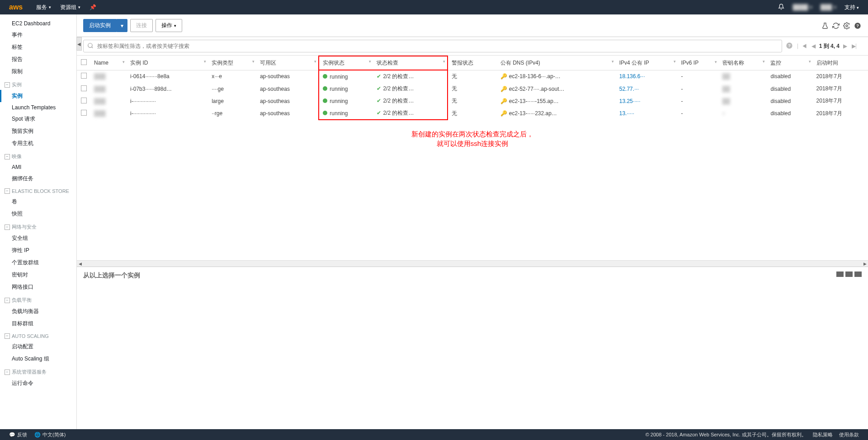 This screenshot has height=440, width=868. Describe the element at coordinates (16, 7) in the screenshot. I see `aws-logo: aws` at that location.